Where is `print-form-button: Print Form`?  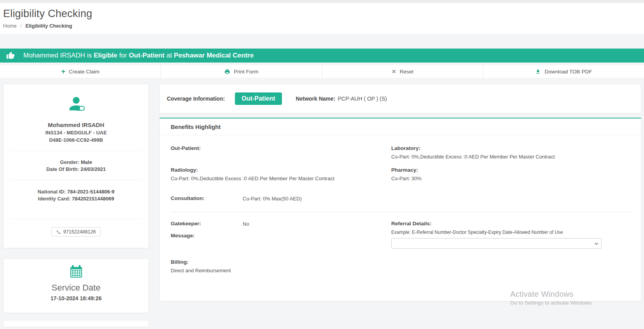 print-form-button: Print Form is located at coordinates (242, 71).